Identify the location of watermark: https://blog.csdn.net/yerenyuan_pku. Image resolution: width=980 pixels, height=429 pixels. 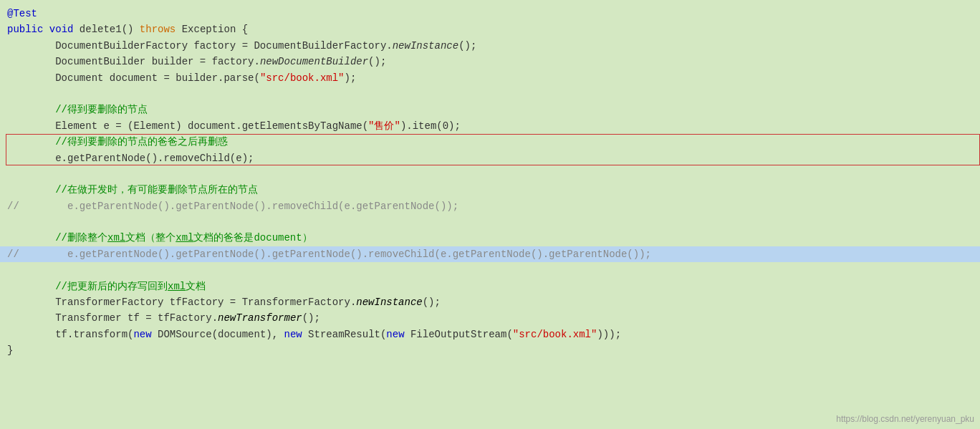
(905, 420).